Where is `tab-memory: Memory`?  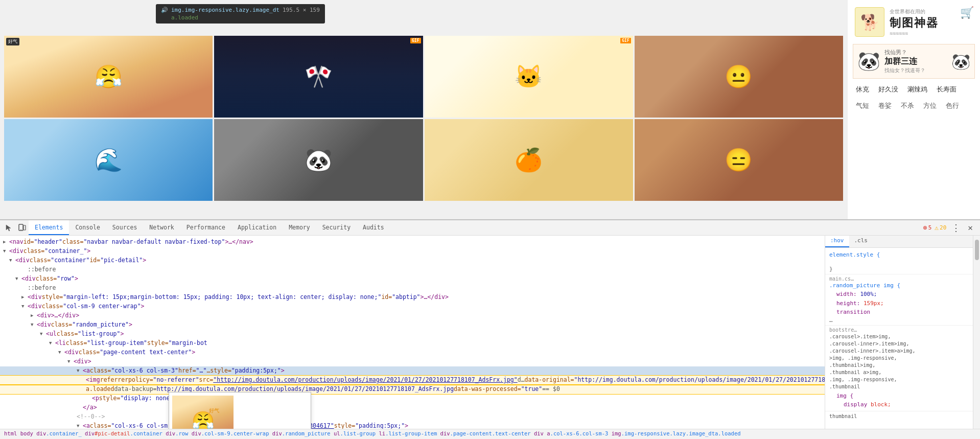
tab-memory: Memory is located at coordinates (299, 228).